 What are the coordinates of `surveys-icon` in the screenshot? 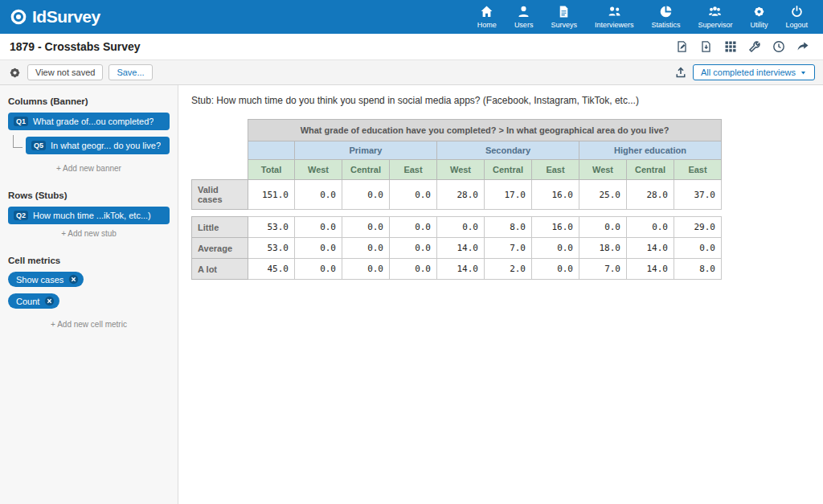 It's located at (564, 11).